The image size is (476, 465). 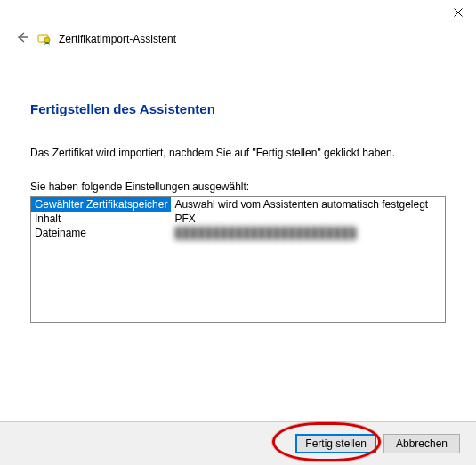 What do you see at coordinates (44, 39) in the screenshot?
I see `certificate-icon` at bounding box center [44, 39].